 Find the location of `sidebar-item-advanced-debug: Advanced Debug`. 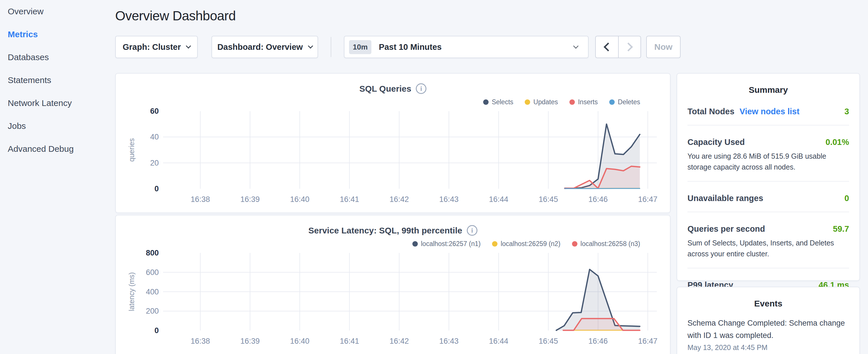

sidebar-item-advanced-debug: Advanced Debug is located at coordinates (57, 149).